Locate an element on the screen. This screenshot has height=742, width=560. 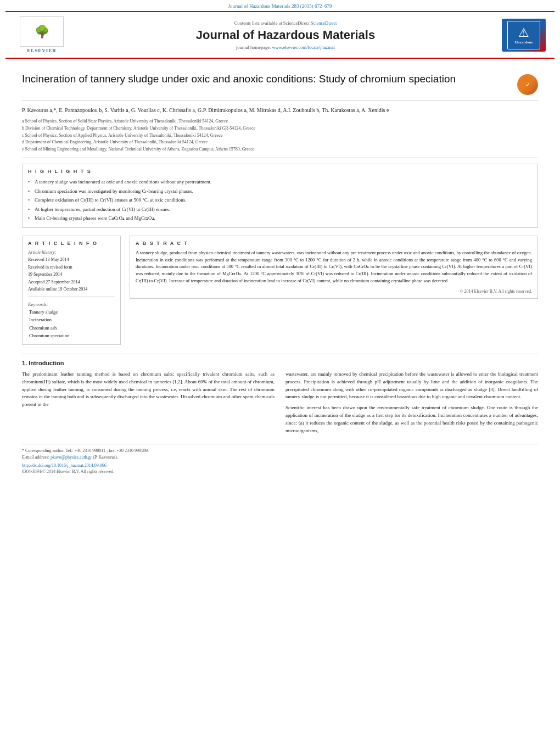
keywords-section: Keywords: Tannery sludge Incineration Ch… is located at coordinates (71, 321).